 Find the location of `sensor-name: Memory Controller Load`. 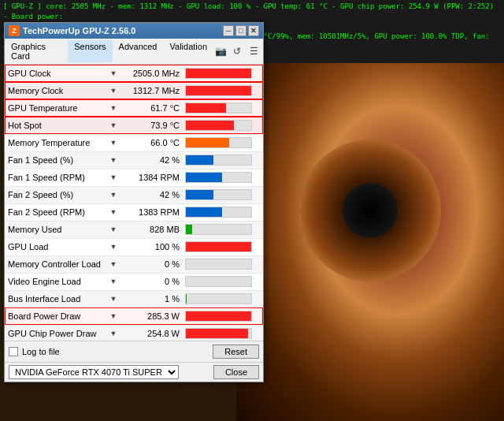

sensor-name: Memory Controller Load is located at coordinates (56, 264).